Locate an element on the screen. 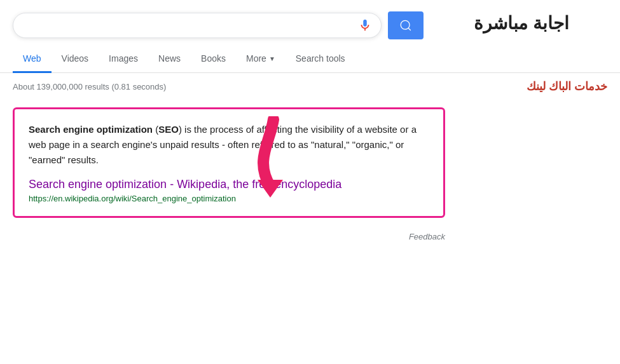 Image resolution: width=620 pixels, height=364 pixels. search-input: what is seo is located at coordinates (187, 25).